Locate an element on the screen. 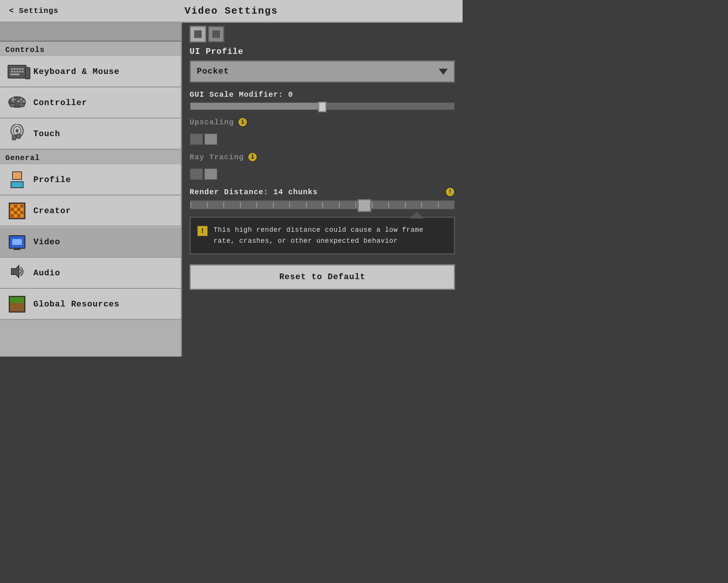 The width and height of the screenshot is (728, 583). ui-profile-title: UI Profile is located at coordinates (322, 52).